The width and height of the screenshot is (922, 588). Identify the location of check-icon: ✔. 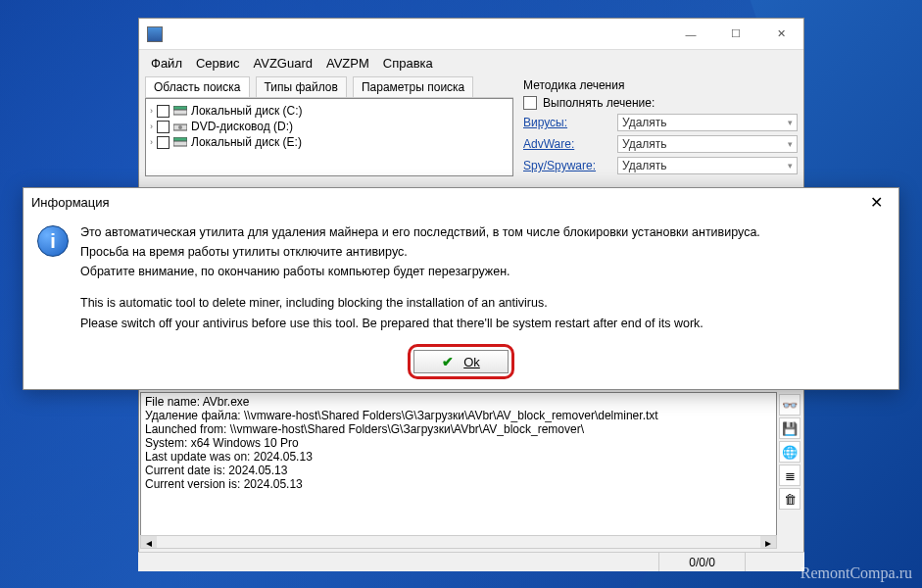
(448, 362).